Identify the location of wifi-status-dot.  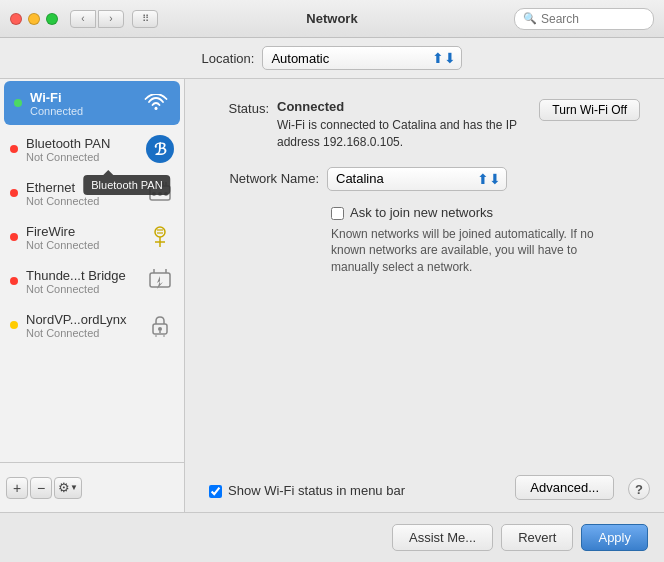
(18, 103).